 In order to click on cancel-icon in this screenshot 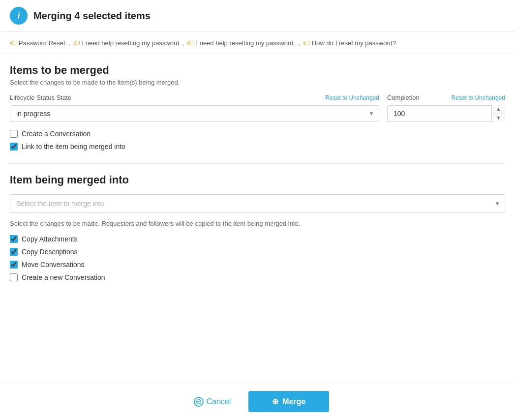, I will do `click(199, 402)`.